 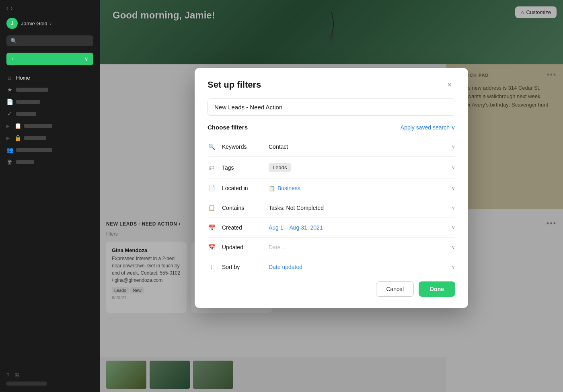 What do you see at coordinates (272, 188) in the screenshot?
I see `business-icon: 📋` at bounding box center [272, 188].